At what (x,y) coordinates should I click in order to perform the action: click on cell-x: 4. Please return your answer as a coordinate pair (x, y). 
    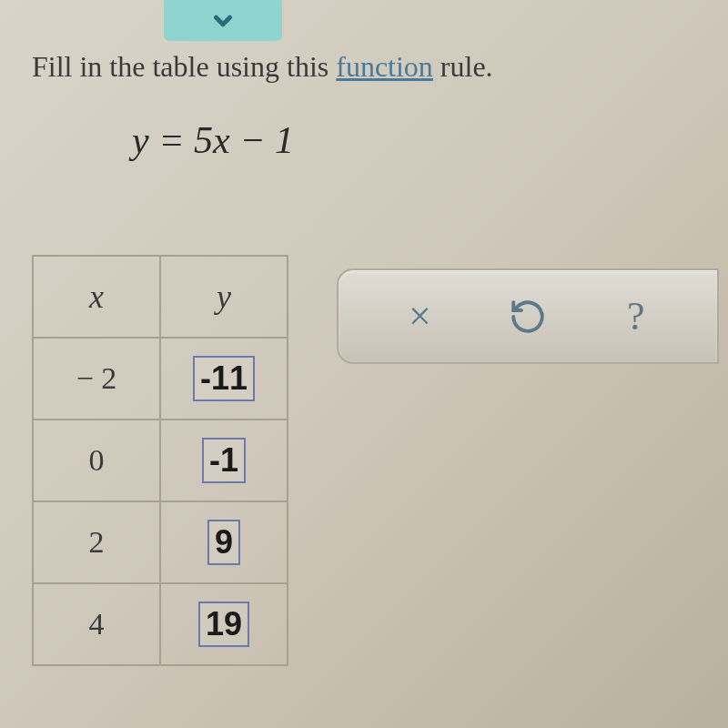
    Looking at the image, I should click on (96, 624).